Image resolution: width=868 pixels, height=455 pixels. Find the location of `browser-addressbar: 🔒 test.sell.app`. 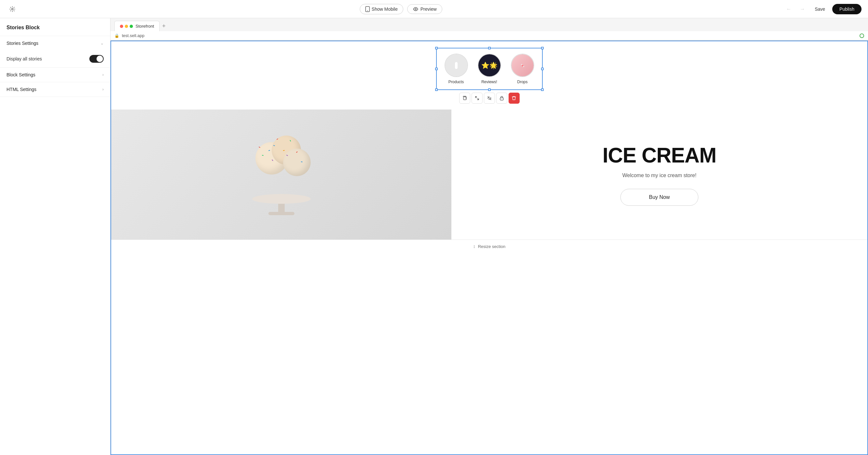

browser-addressbar: 🔒 test.sell.app is located at coordinates (489, 36).